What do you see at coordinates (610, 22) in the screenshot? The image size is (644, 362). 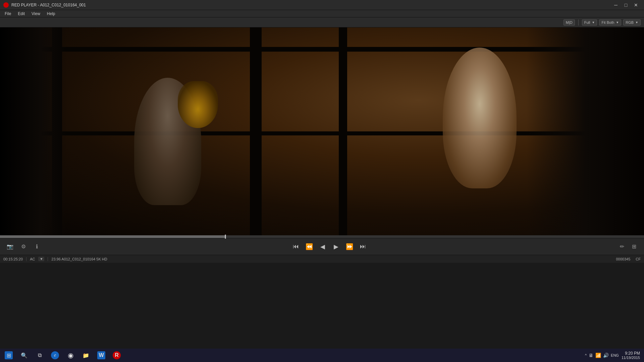 I see `fit-both-dropdown: Fit Both ▼` at bounding box center [610, 22].